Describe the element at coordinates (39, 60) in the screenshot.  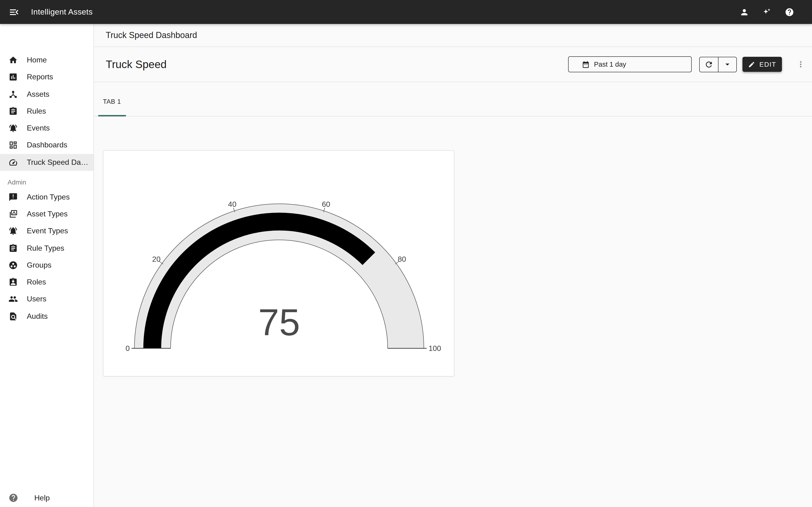
I see `sidebar-item-label: Home` at that location.